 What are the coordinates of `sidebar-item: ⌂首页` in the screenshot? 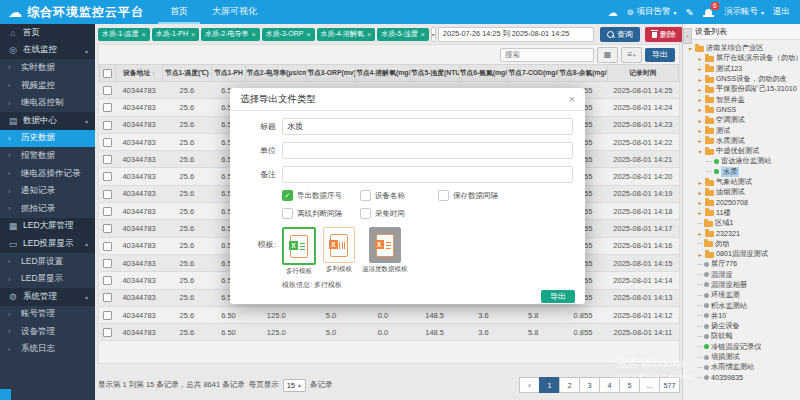 It's located at (48, 33).